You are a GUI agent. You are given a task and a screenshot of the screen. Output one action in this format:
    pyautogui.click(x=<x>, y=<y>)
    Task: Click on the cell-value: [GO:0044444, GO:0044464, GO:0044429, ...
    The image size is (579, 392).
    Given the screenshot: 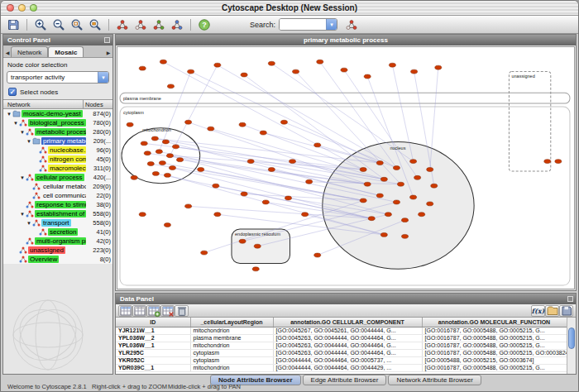 What is the action you would take?
    pyautogui.click(x=347, y=367)
    